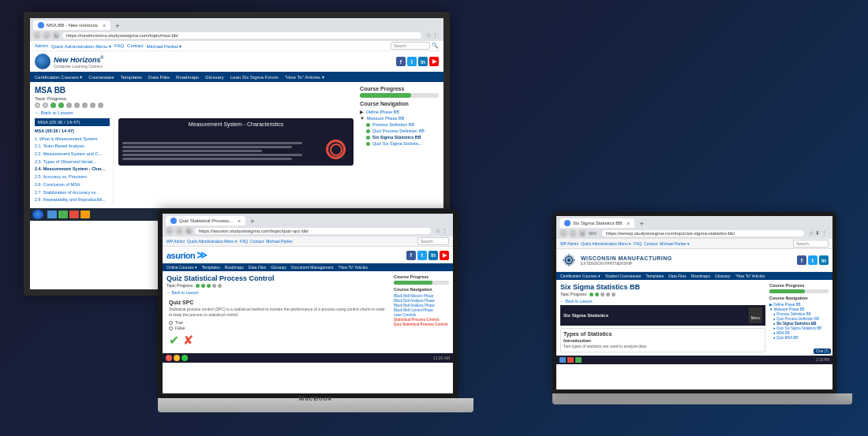  What do you see at coordinates (257, 267) in the screenshot?
I see `asurion-nav-datafiles: Data Files` at bounding box center [257, 267].